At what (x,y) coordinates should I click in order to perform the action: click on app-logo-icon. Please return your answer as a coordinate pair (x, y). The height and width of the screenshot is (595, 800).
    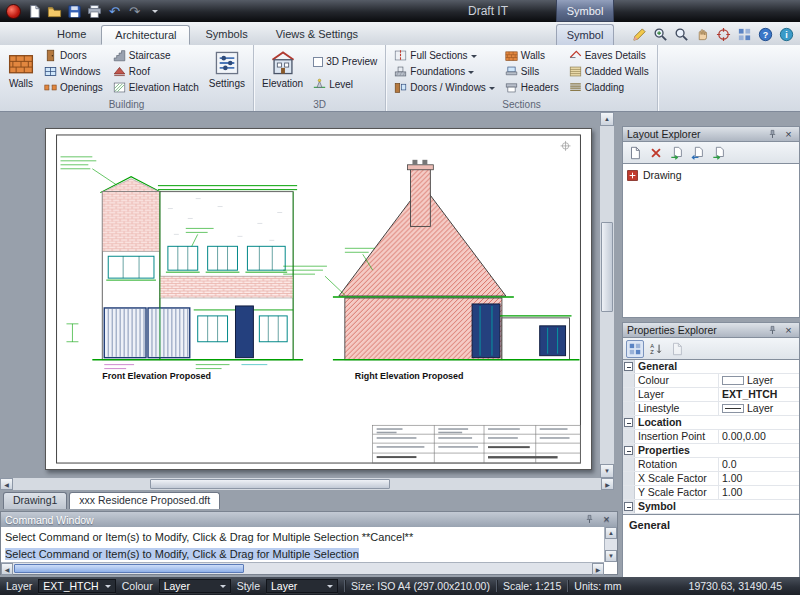
    Looking at the image, I should click on (14, 12).